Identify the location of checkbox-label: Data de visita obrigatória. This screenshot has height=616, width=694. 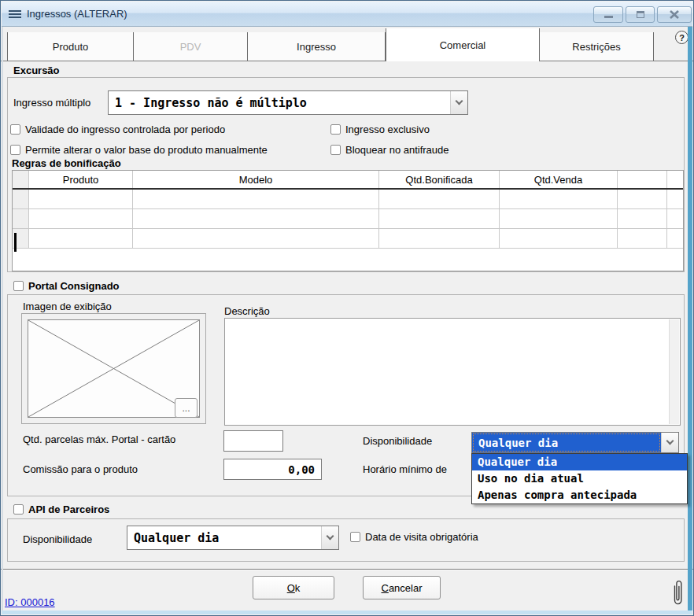
(422, 537).